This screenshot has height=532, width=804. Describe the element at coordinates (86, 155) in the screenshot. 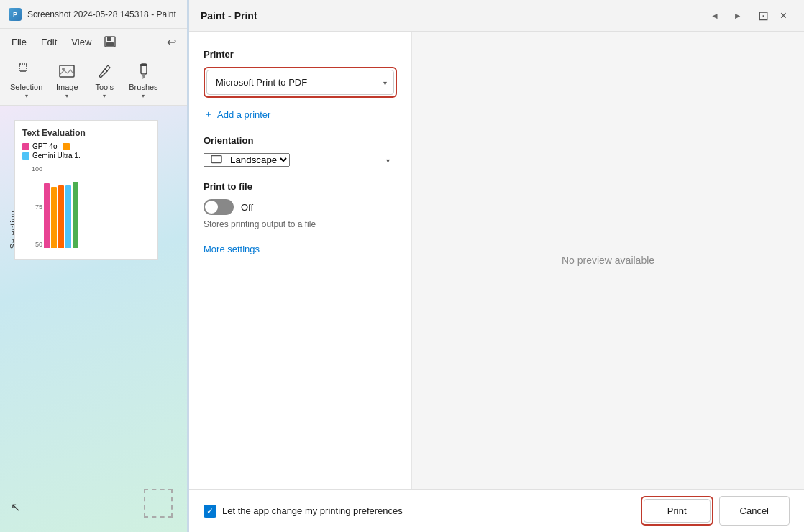

I see `legend-item-gemini: Gemini Ultra 1.` at that location.